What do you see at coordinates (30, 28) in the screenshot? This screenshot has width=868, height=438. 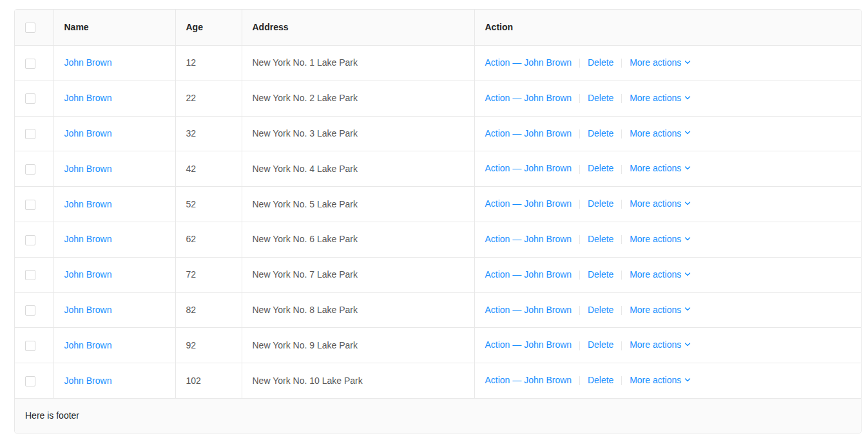 I see `select-all-checkbox` at bounding box center [30, 28].